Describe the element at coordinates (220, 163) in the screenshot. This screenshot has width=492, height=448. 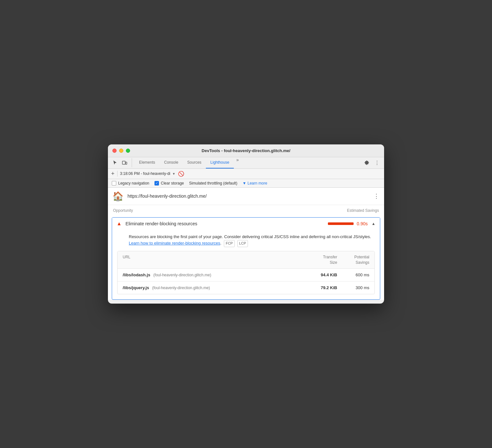
I see `tab-lighthouse: Lighthouse` at that location.